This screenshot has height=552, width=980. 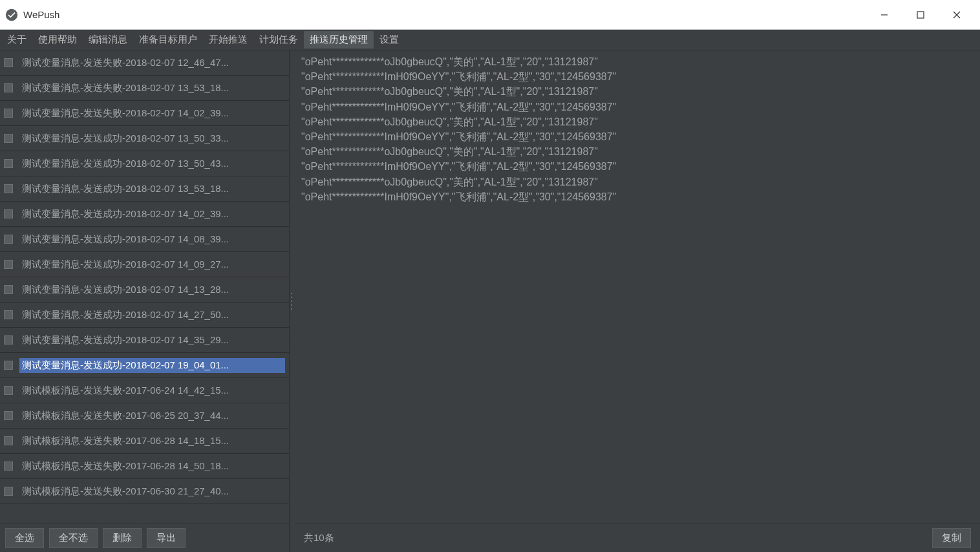 I want to click on history-label: 测试变量消息-发送成功-2018-02-07 14_02_39..., so click(x=153, y=215).